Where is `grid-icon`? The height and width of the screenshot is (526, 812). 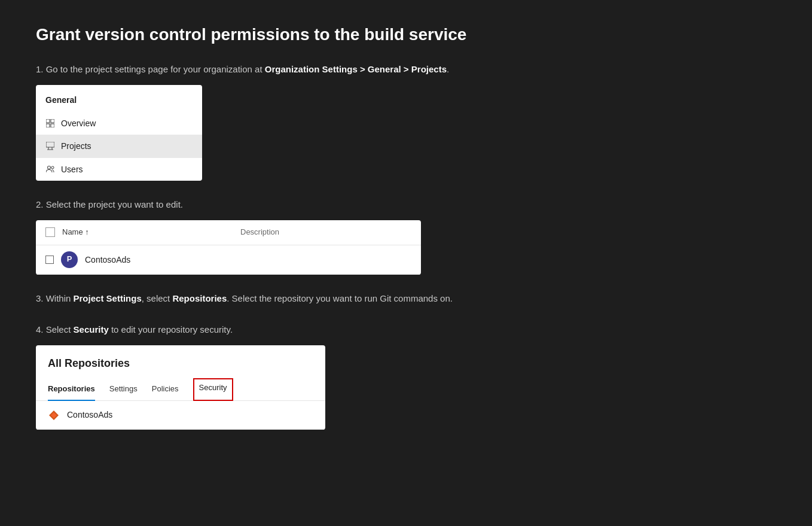 grid-icon is located at coordinates (50, 123).